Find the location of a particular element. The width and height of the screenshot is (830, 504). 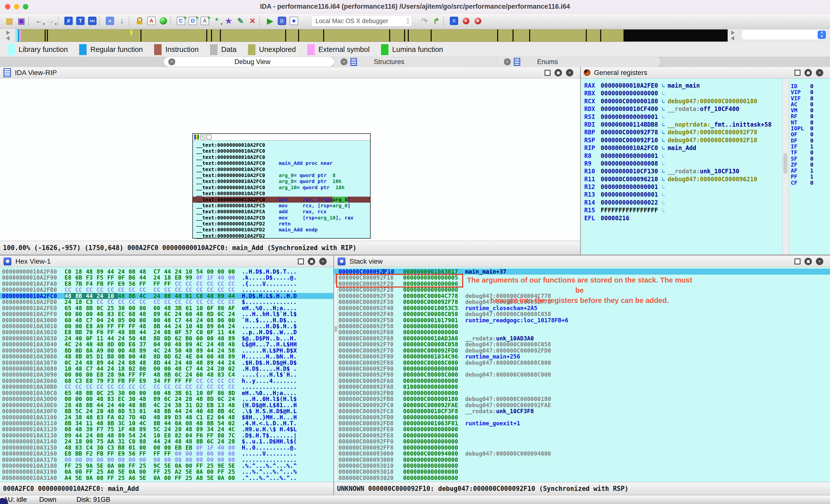

pause-process-button: || is located at coordinates (282, 21).